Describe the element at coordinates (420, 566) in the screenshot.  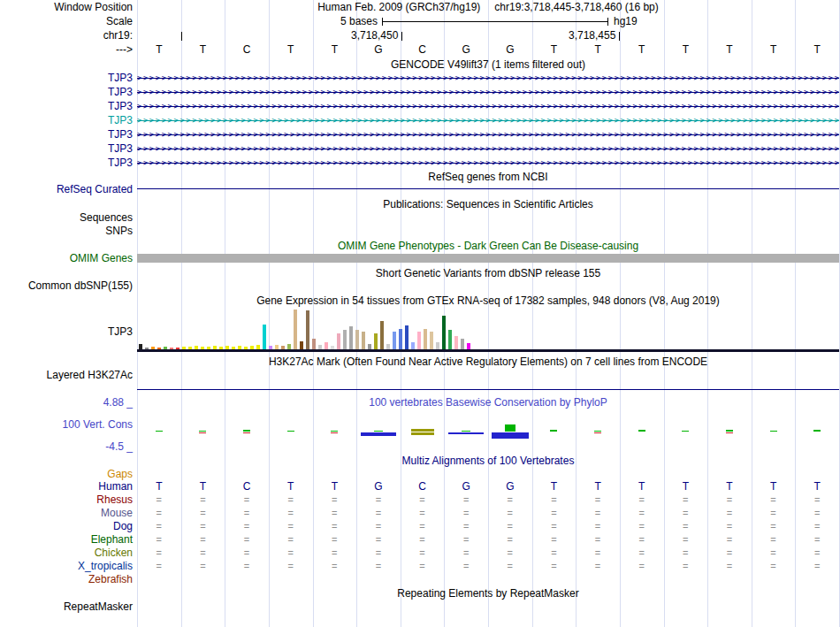
I see `alignment-row: X_tropicalis================` at that location.